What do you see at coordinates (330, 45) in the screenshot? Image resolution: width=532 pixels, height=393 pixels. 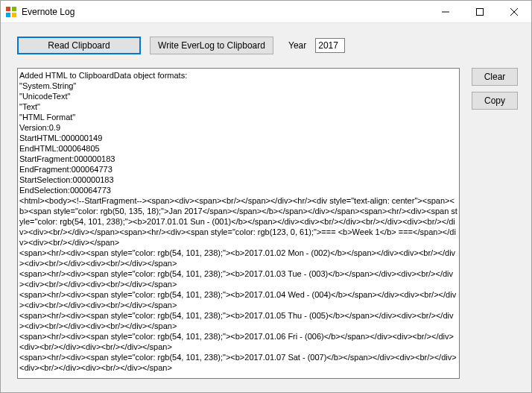 I see `year-input` at bounding box center [330, 45].